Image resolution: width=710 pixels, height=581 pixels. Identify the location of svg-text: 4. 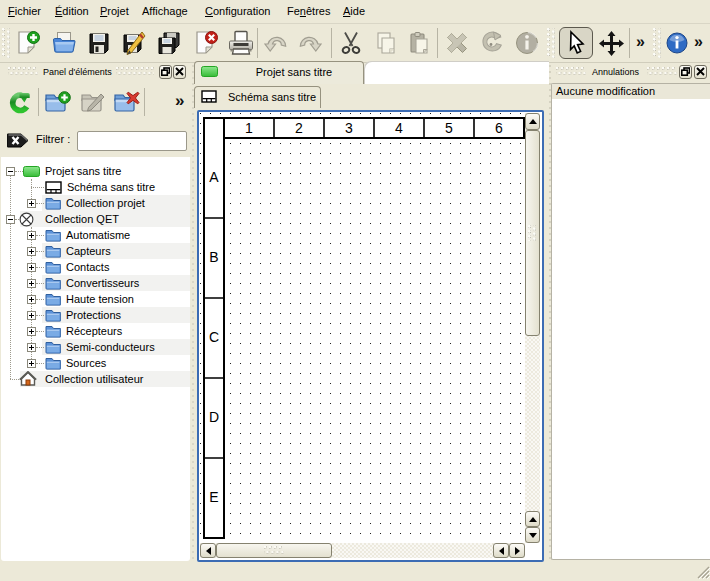
(399, 128).